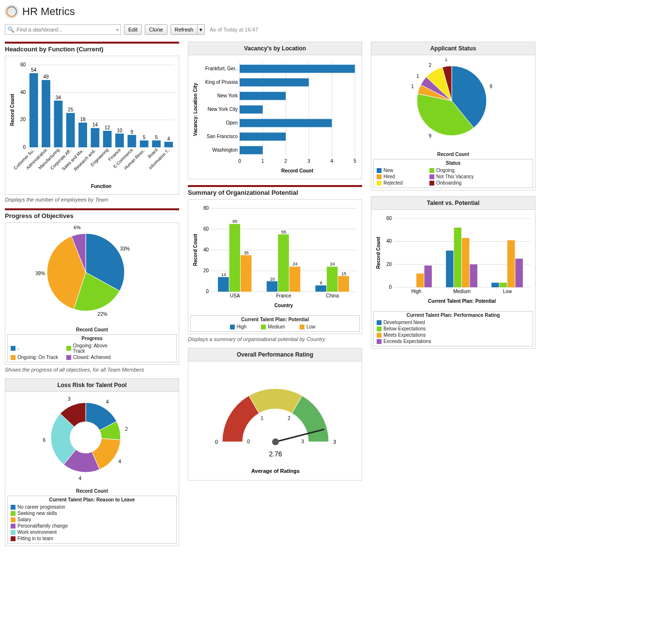 The width and height of the screenshot is (672, 639). What do you see at coordinates (92, 519) in the screenshot?
I see `lossrisk-legend: Current Talent Plan: Reason to Leave No …` at bounding box center [92, 519].